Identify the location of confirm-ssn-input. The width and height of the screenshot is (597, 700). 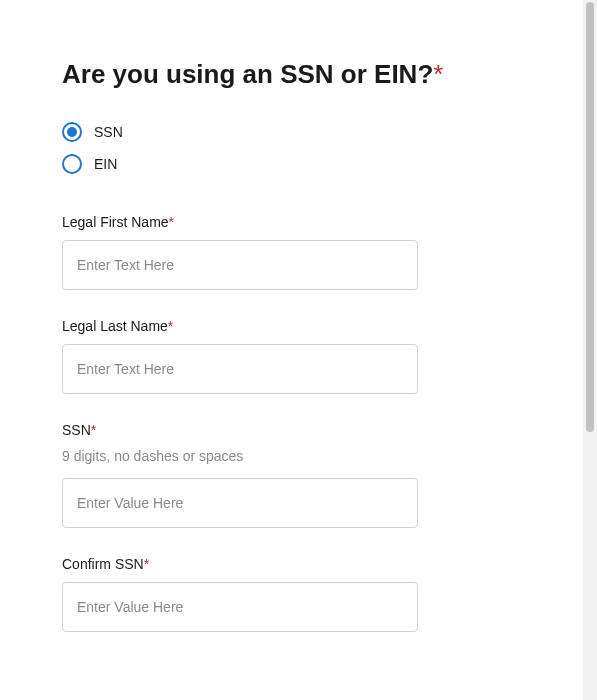
(240, 607).